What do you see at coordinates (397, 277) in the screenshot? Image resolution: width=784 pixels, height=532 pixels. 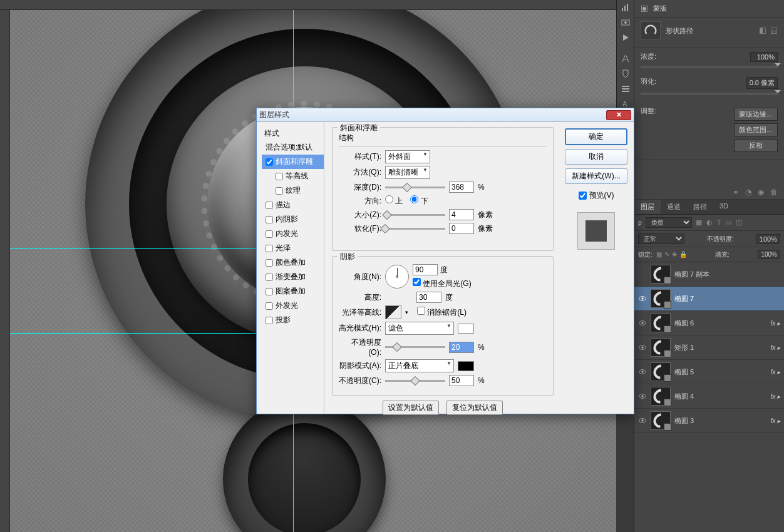 I see `angle-dial` at bounding box center [397, 277].